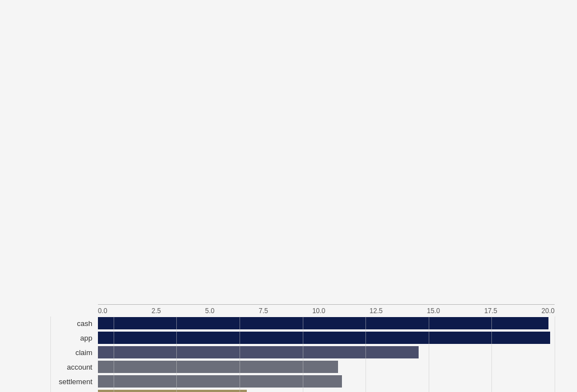  I want to click on bar-label: settlement, so click(74, 381).